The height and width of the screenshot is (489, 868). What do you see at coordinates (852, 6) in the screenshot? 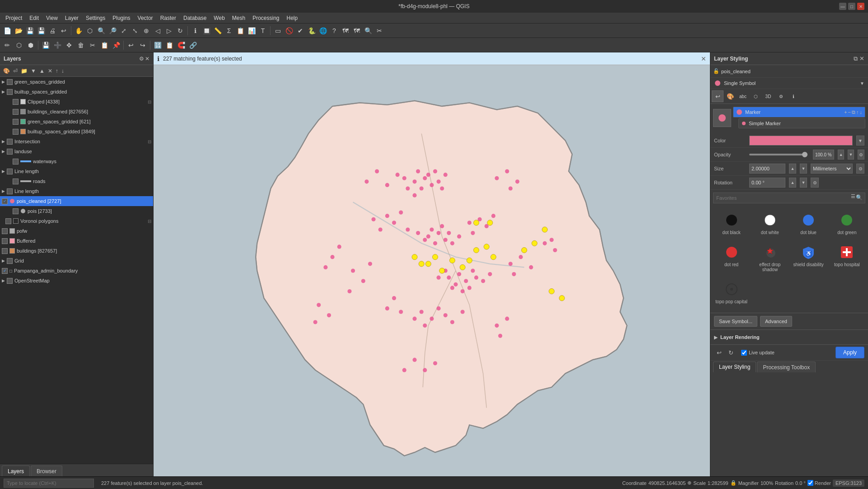
I see `maximize-button: □` at bounding box center [852, 6].